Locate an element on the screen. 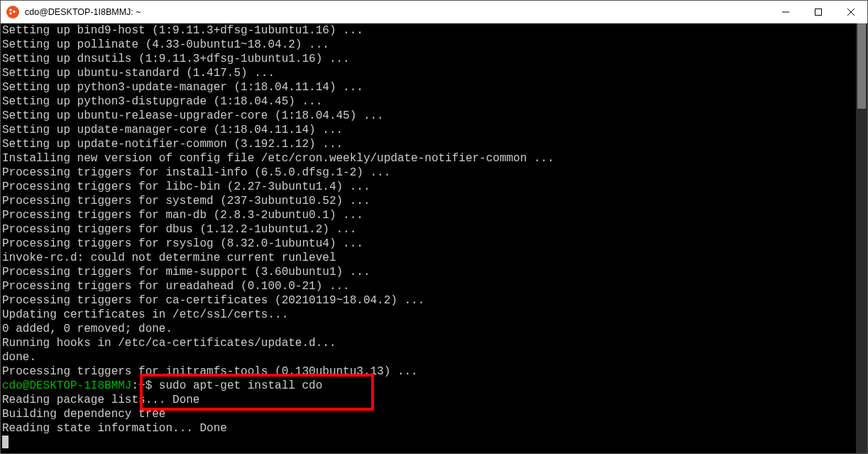 The width and height of the screenshot is (868, 454). terminal-line: Setting up pollinate (4.33-0ubuntu1~18.0… is located at coordinates (429, 45).